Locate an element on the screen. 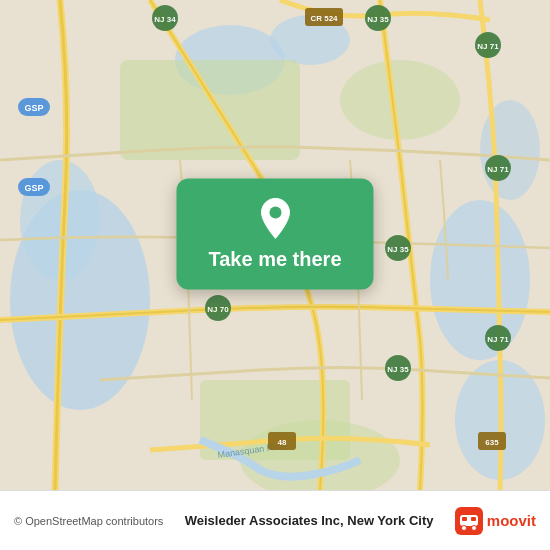  footer-bar: © OpenStreetMap contributors Weisleder A… is located at coordinates (275, 520).